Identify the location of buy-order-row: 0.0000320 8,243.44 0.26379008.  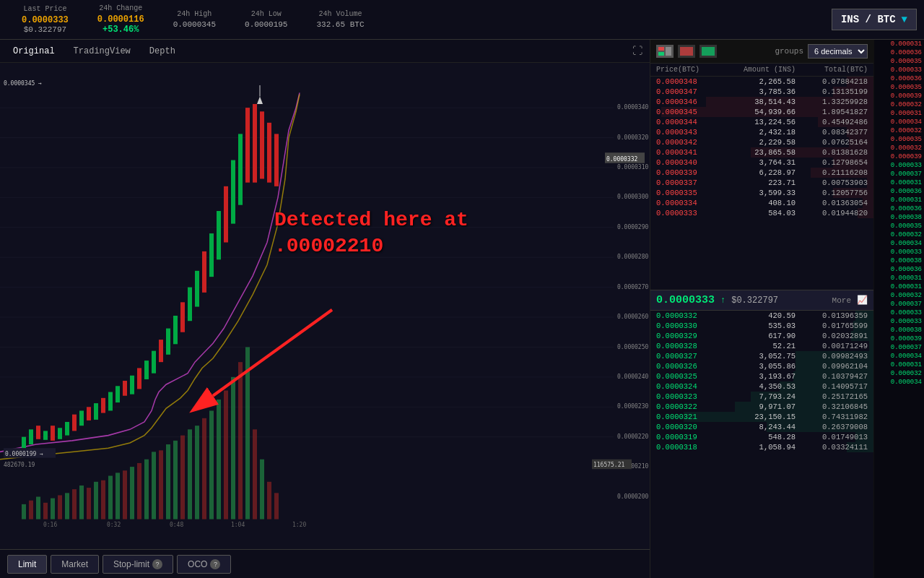
(762, 427).